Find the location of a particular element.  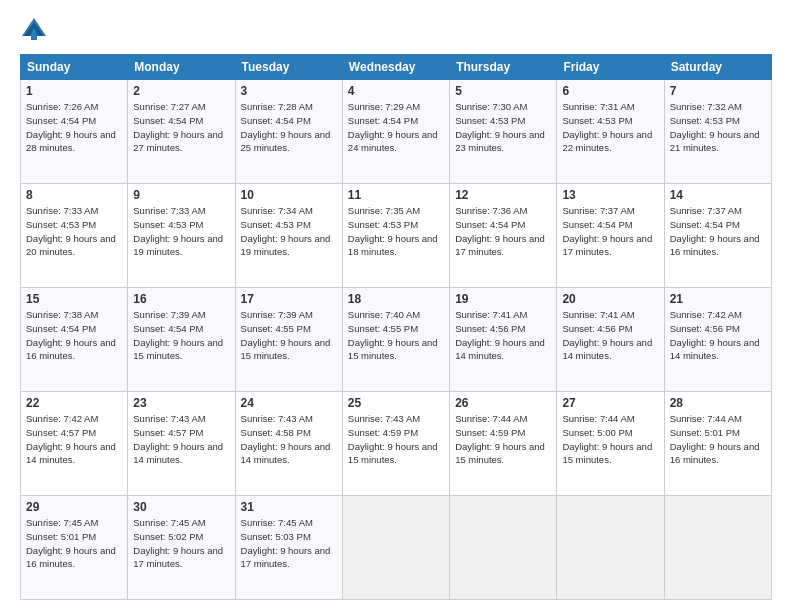

calendar-cell: 15Sunrise: 7:38 AMSunset: 4:54 PMDayligh… is located at coordinates (74, 340).